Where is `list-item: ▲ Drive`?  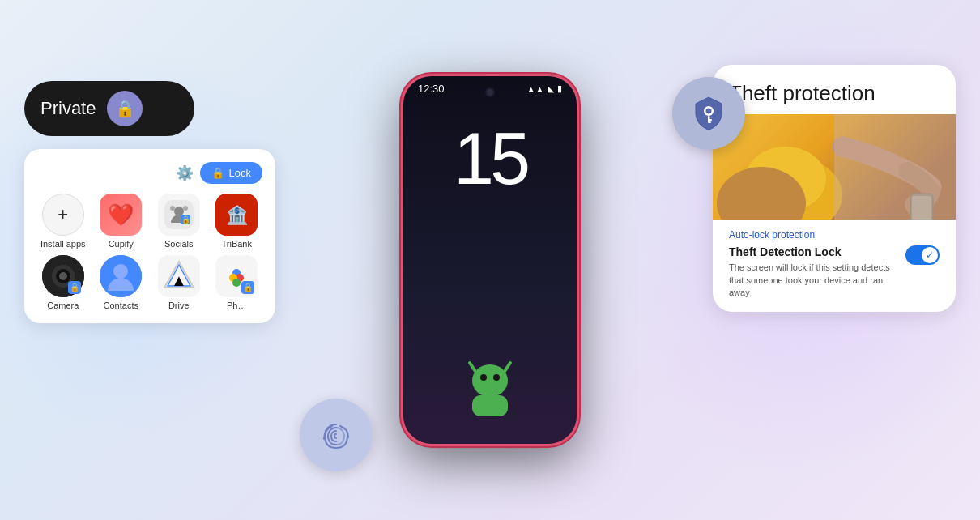 list-item: ▲ Drive is located at coordinates (179, 283).